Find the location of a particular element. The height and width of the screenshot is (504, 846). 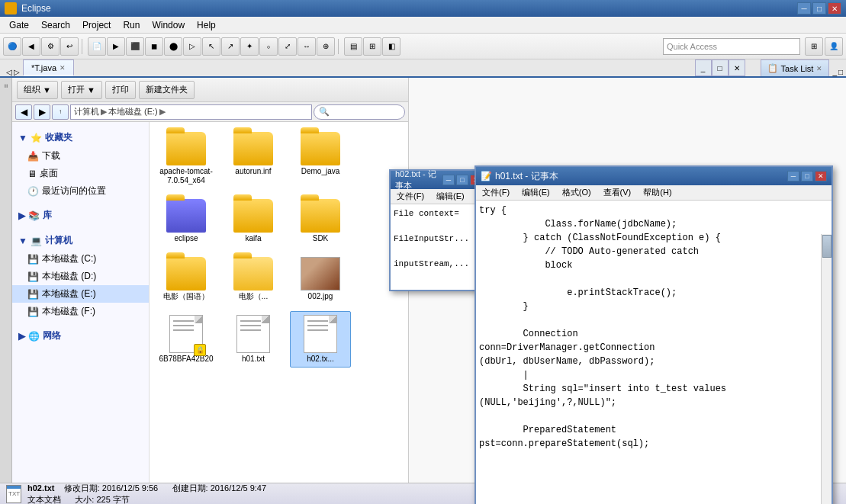

file-item-movie1: 电影（国语） is located at coordinates (186, 279).